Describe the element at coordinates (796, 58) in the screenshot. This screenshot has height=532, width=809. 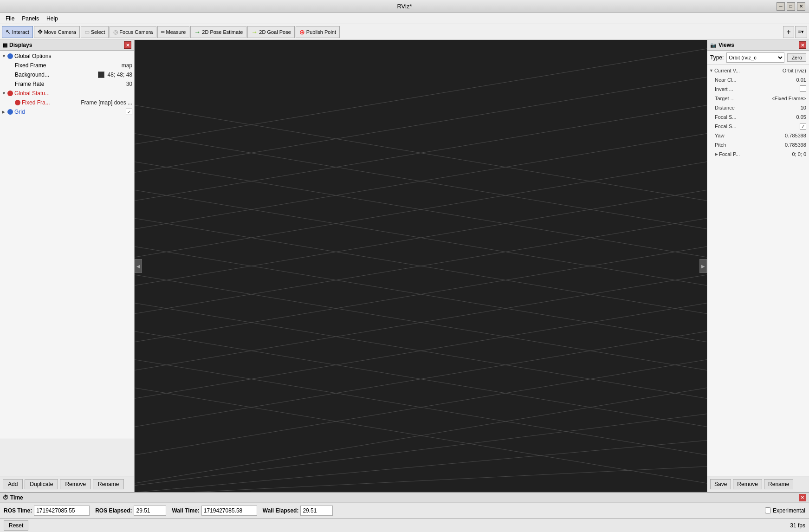
I see `views-zero-button: Zero` at that location.